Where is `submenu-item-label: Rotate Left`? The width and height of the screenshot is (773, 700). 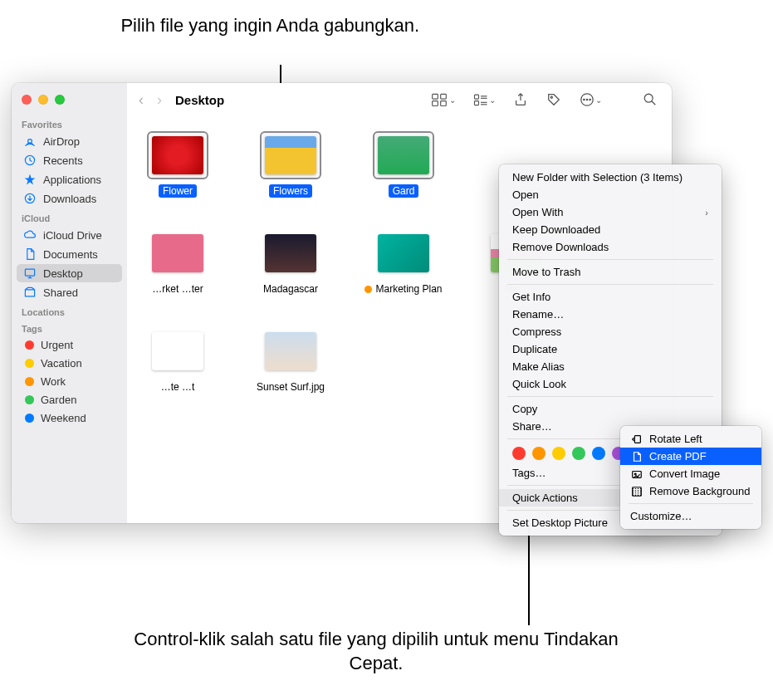 submenu-item-label: Rotate Left is located at coordinates (676, 438).